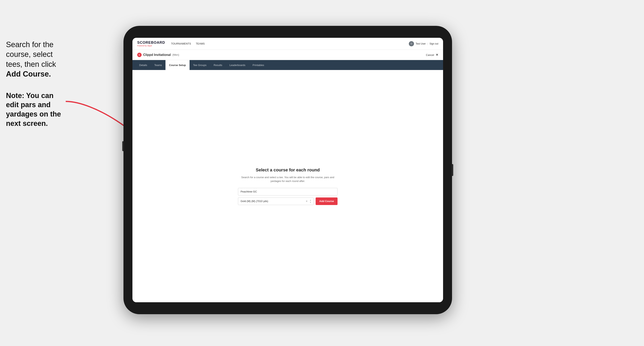 This screenshot has width=644, height=346. I want to click on annotation-highlight: Add Course., so click(28, 74).